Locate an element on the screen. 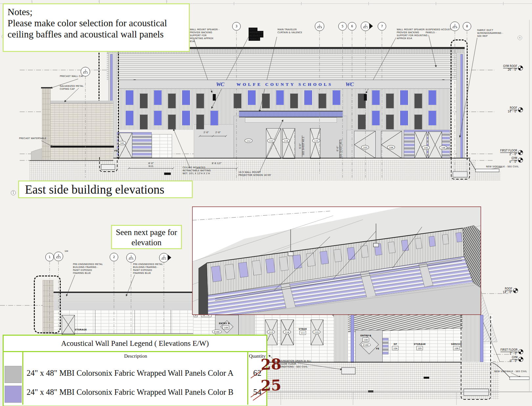 The image size is (532, 406). legend-swatch-color-b is located at coordinates (13, 394).